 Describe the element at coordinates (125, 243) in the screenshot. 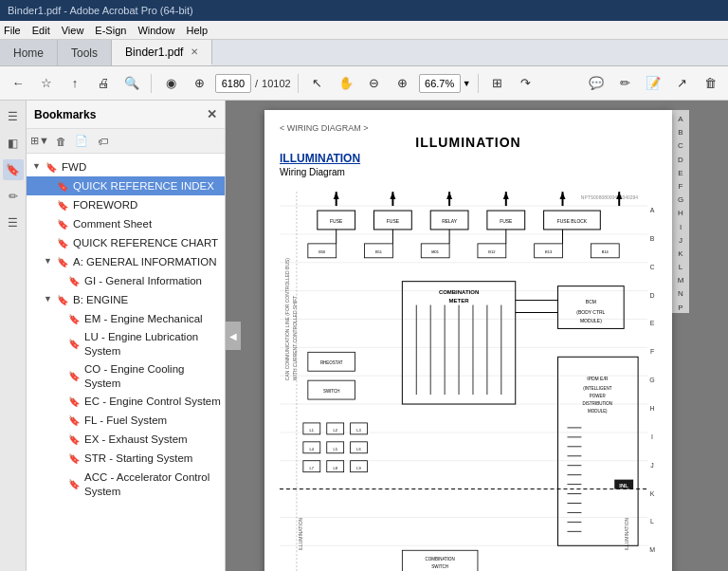

I see `bookmark-quick-ref-chart: 🔖 QUICK REFERENCE CHART` at that location.